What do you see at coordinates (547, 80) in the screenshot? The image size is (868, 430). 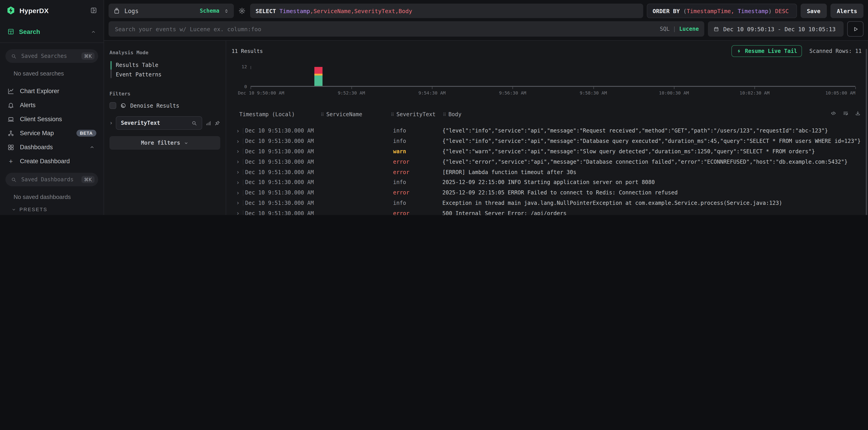 I see `results-histogram: 12 0 Dec 10 9:50:00 AM9:52:30 AM9:54:30 …` at bounding box center [547, 80].